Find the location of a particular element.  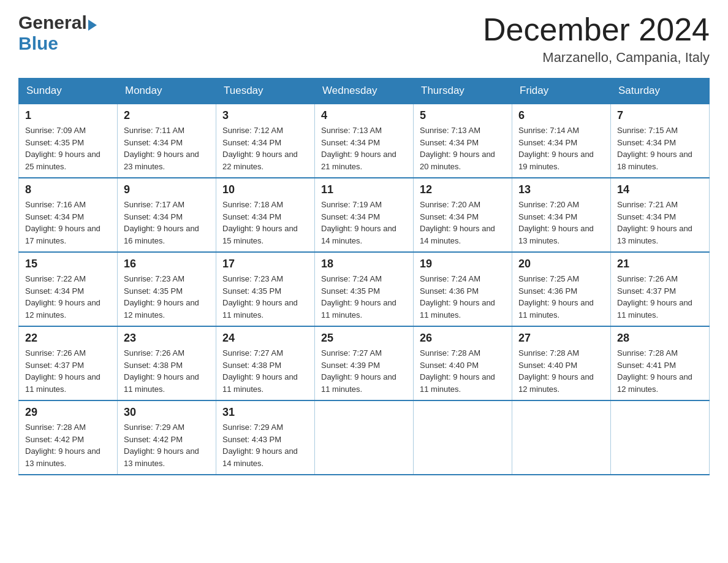

day-info: Sunrise: 7:15 AM Sunset: 4:34 PM Dayligh… is located at coordinates (660, 148).